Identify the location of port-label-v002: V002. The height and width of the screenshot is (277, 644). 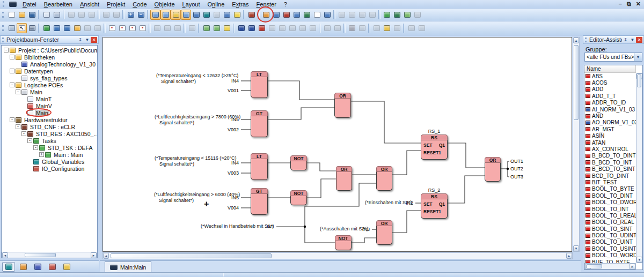
(233, 130).